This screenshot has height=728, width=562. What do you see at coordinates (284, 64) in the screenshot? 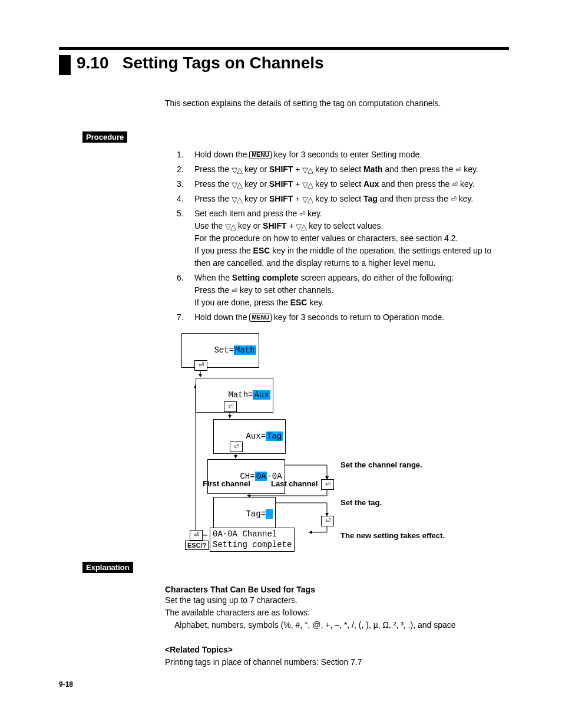
I see `page-title: 9.10 Setting Tags on Channels` at bounding box center [284, 64].